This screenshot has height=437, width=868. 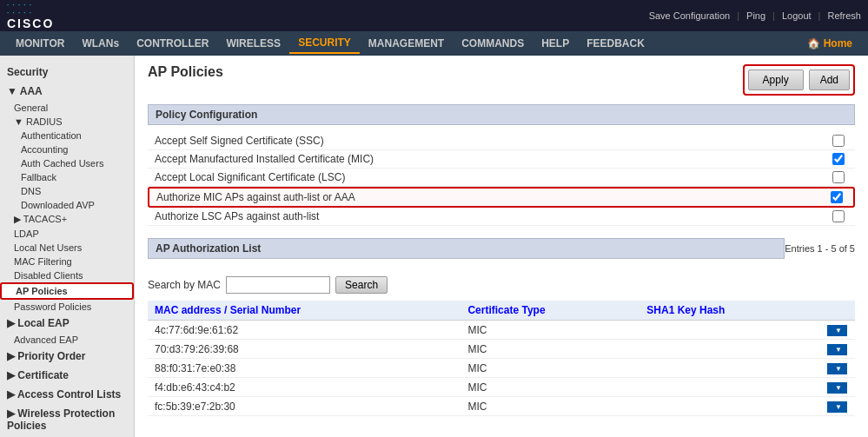 I want to click on refresh-link: Refresh, so click(x=845, y=16).